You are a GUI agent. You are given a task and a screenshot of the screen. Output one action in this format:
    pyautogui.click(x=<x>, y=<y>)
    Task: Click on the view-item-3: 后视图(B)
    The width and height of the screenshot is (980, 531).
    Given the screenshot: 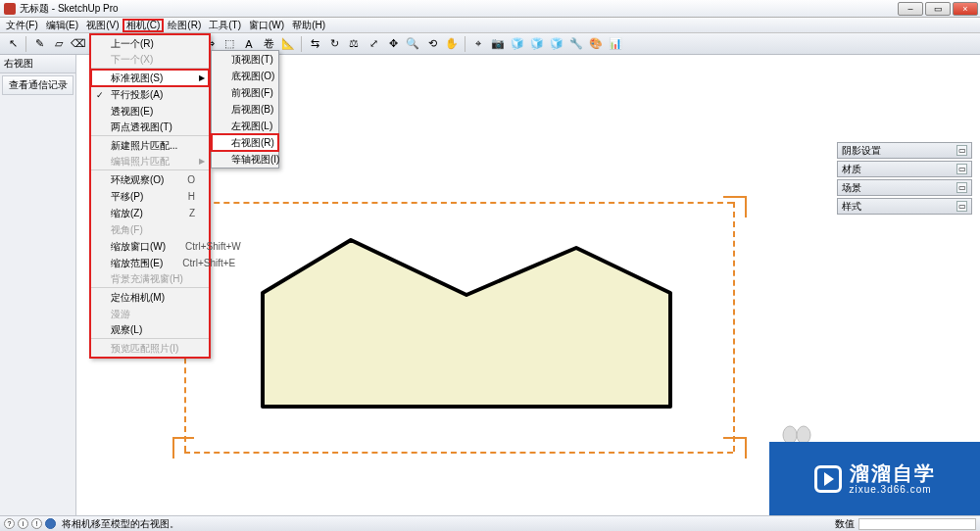 What is the action you would take?
    pyautogui.click(x=245, y=110)
    